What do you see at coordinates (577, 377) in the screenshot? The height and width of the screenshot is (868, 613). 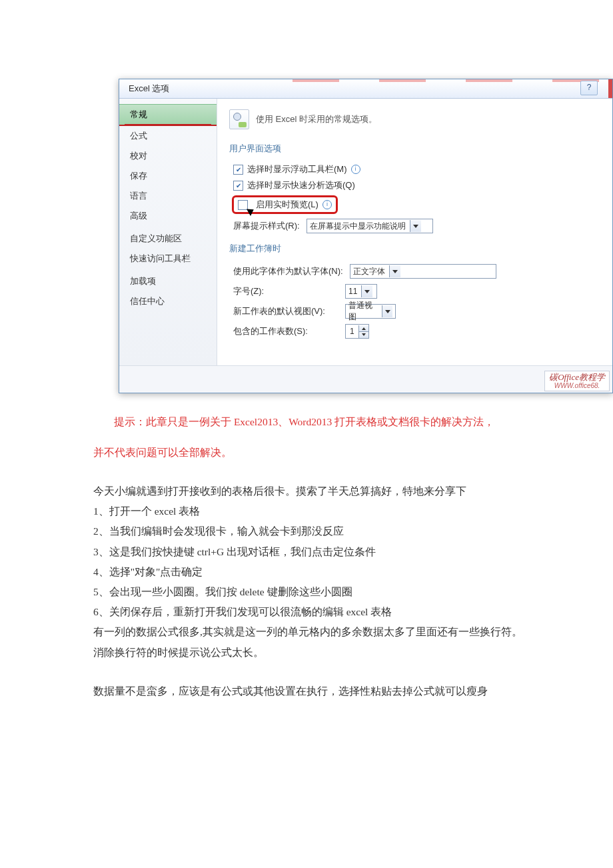 I see `watermark-line1: 碳Office教程学` at bounding box center [577, 377].